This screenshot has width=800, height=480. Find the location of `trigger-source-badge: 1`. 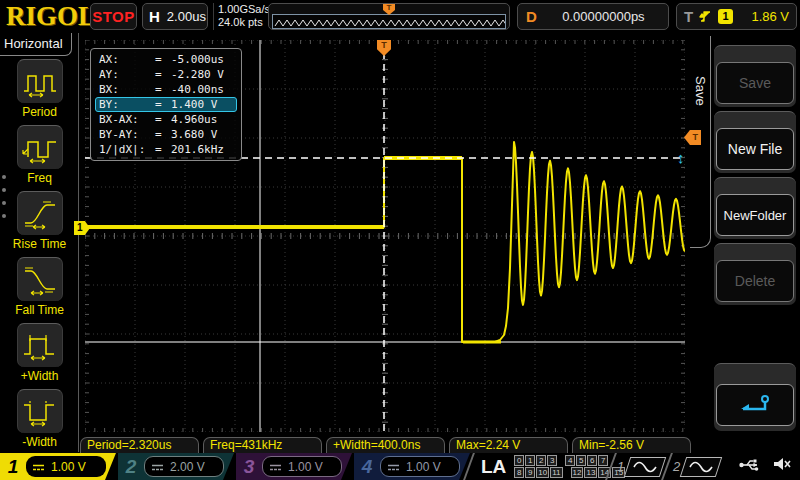

trigger-source-badge: 1 is located at coordinates (726, 16).